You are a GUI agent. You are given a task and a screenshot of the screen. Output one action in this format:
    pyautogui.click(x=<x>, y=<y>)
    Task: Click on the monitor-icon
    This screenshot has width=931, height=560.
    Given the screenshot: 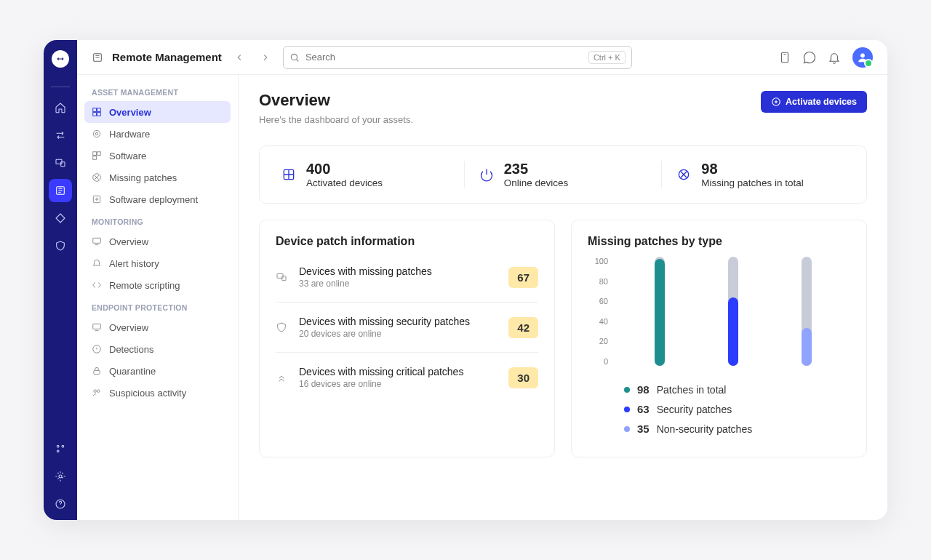 What is the action you would take?
    pyautogui.click(x=97, y=241)
    